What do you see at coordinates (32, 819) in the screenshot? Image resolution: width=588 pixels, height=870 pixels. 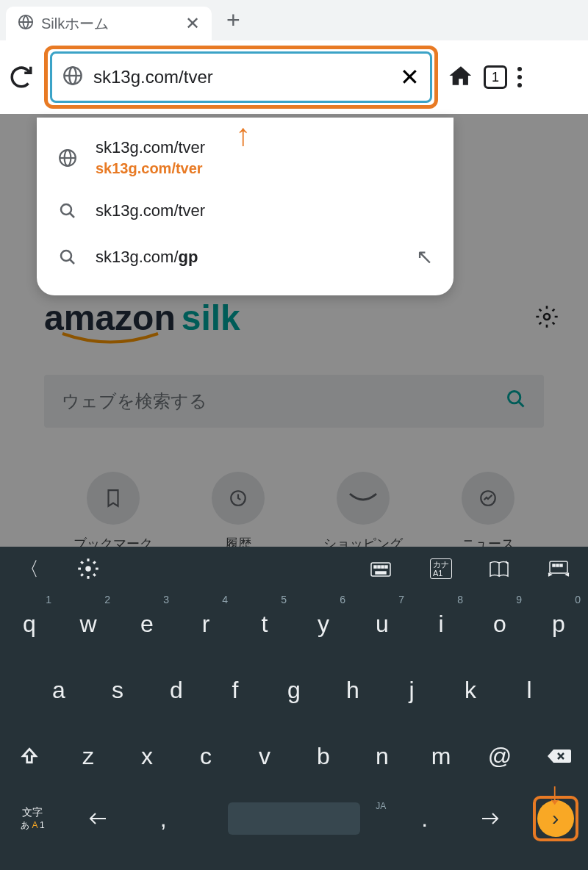 I see `moji-key: 文字あ A 1` at bounding box center [32, 819].